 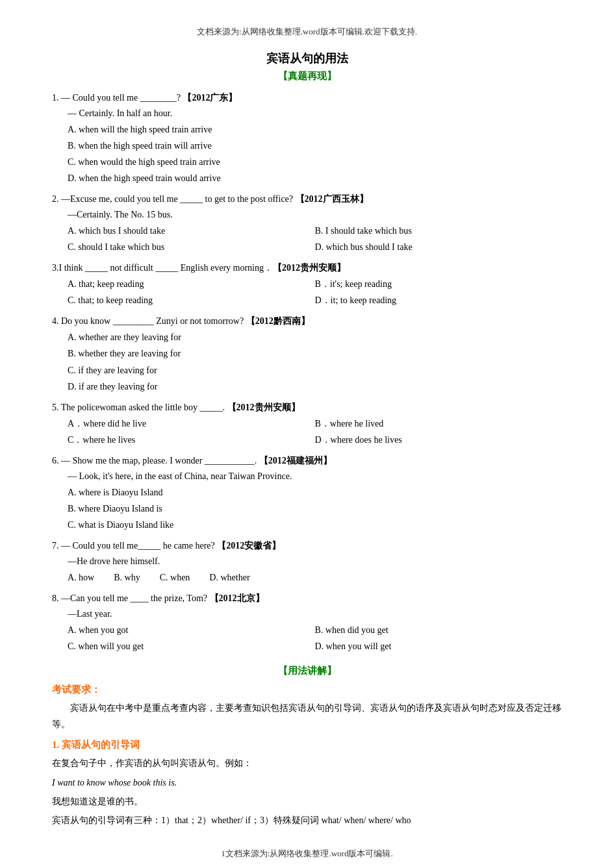 I want to click on q8-text: 8. —Can you tell me ____ the prize, Tom?…, so click(x=159, y=599).